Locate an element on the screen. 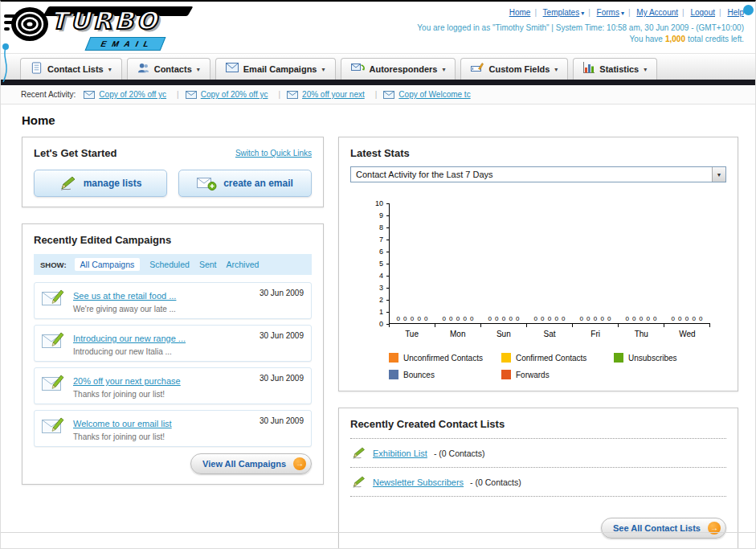  autoresponders-icon is located at coordinates (358, 69).